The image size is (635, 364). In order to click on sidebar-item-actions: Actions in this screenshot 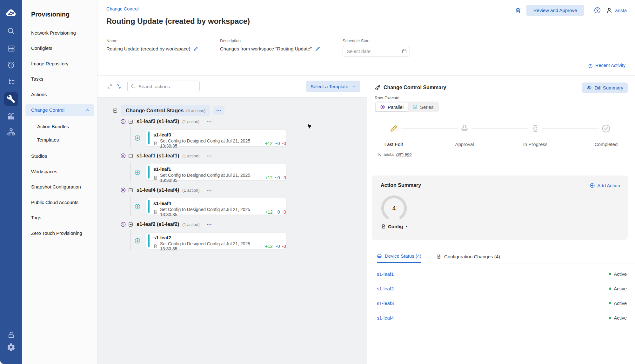, I will do `click(60, 95)`.